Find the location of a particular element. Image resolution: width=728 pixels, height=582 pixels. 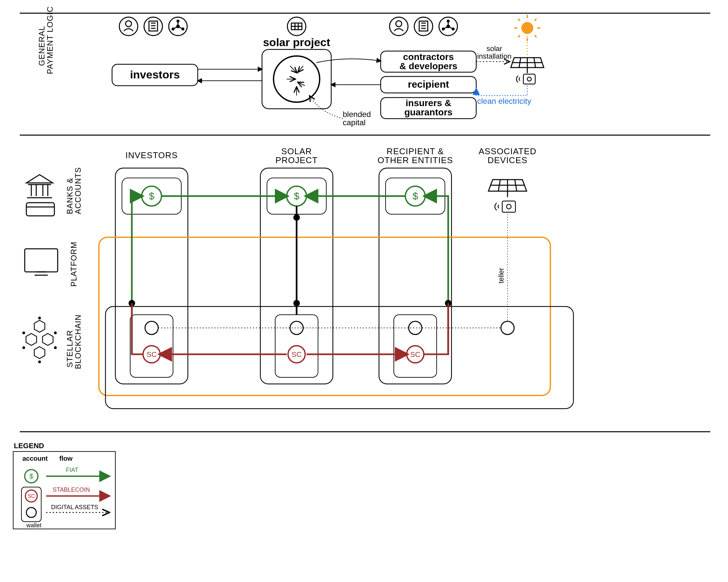

flow-stablecoin-left-drop is located at coordinates (137, 329).